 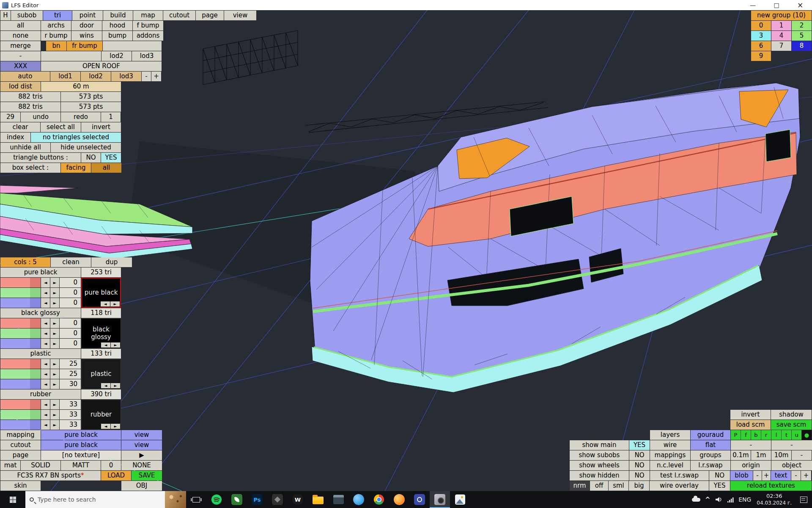 I want to click on taskbar-app-photoshop: Ps, so click(x=257, y=500).